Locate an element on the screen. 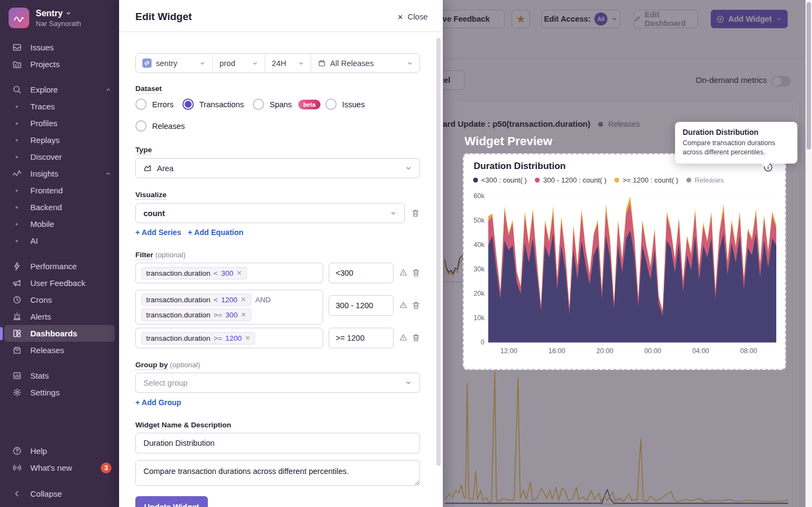 The image size is (812, 507). type-label: Type is located at coordinates (144, 150).